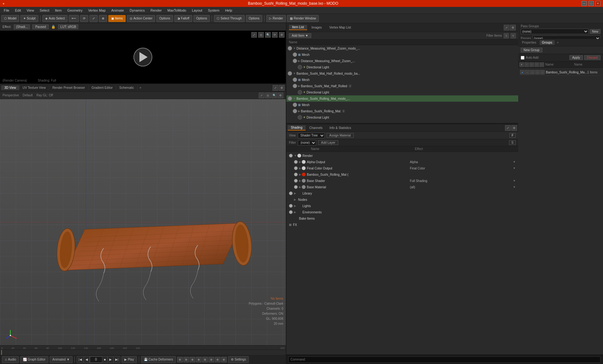  What do you see at coordinates (576, 58) in the screenshot?
I see `apply-button: Apply` at bounding box center [576, 58].